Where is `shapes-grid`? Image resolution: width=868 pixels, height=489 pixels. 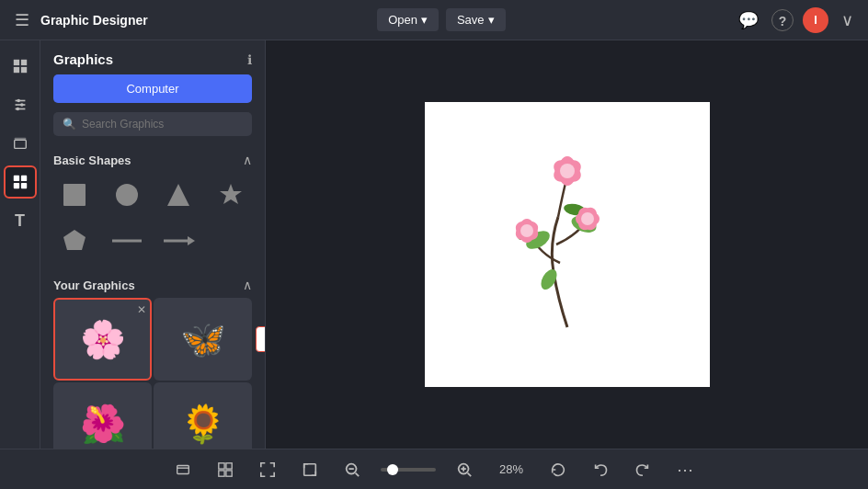
shapes-grid is located at coordinates (153, 222).